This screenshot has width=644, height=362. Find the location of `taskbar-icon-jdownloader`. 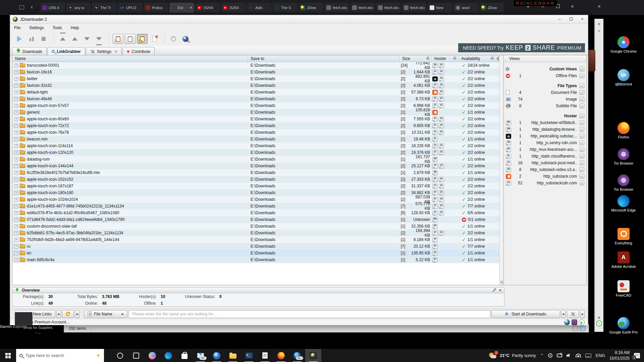

taskbar-icon-jdownloader is located at coordinates (313, 355).